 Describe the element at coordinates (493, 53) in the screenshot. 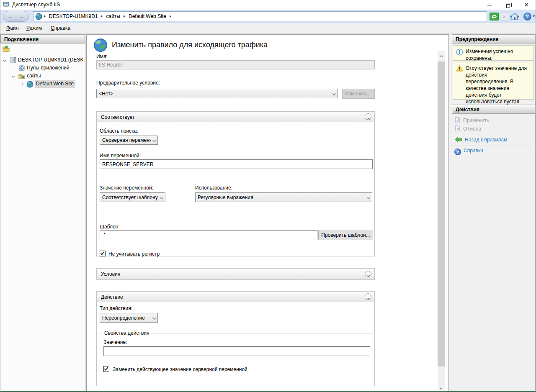

I see `alert-info: Изменения успешно сохранены.` at that location.